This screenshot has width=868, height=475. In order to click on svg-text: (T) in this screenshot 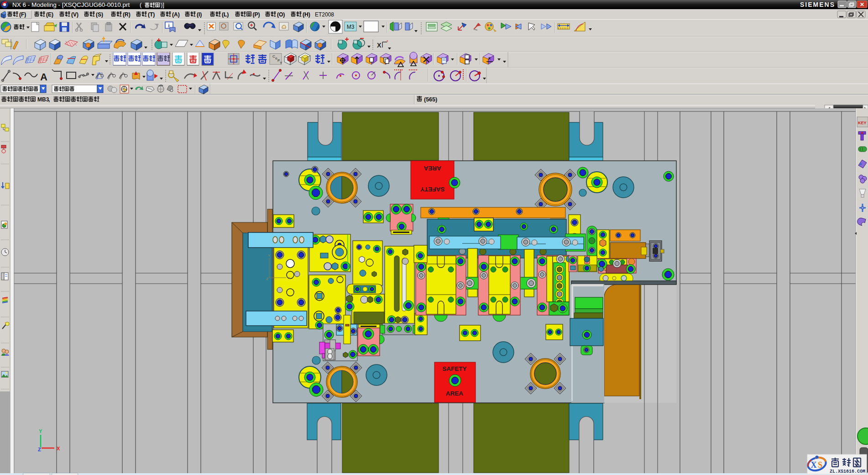, I will do `click(152, 15)`.